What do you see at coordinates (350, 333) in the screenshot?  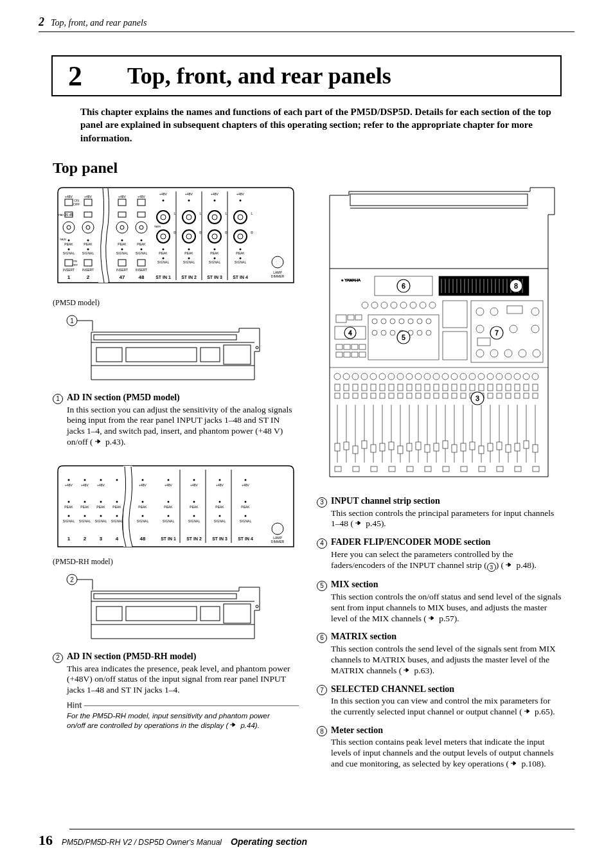 I see `svg-text: 4` at bounding box center [350, 333].